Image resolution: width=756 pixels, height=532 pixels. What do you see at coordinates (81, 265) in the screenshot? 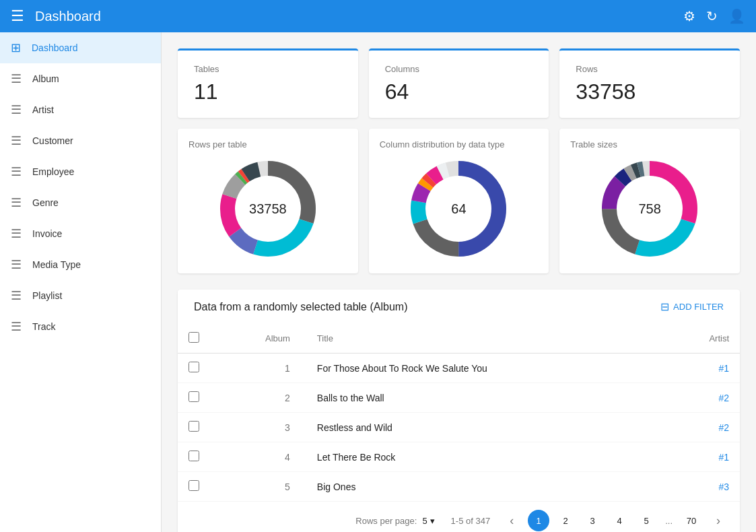
I see `sidebar-item-media-type: ☰ Media Type` at bounding box center [81, 265].